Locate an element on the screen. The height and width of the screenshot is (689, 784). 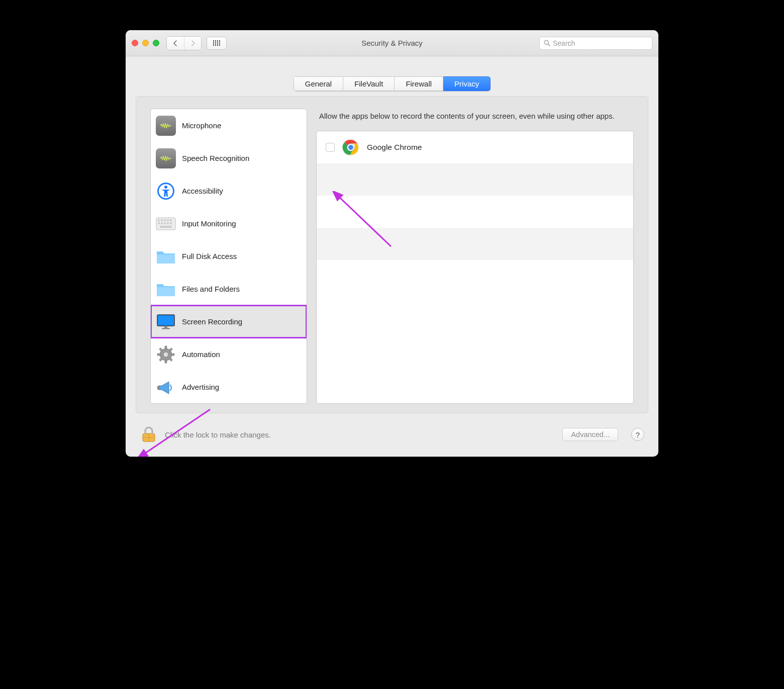
zoom-button is located at coordinates (156, 43).